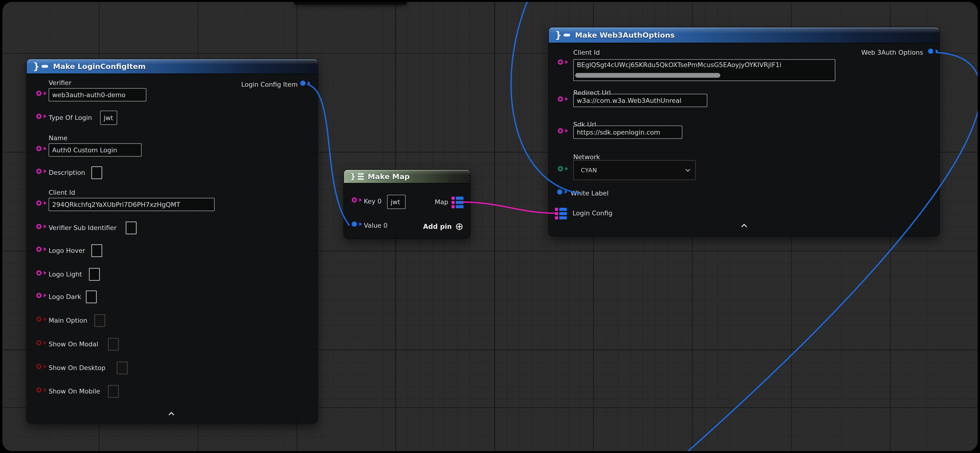  I want to click on chevron-down-icon, so click(688, 169).